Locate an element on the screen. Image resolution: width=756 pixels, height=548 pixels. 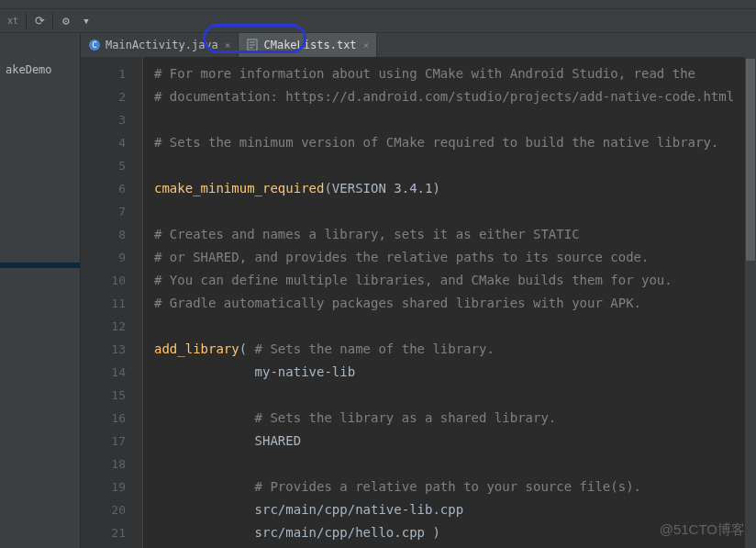
line-number: 12 is located at coordinates (112, 327).